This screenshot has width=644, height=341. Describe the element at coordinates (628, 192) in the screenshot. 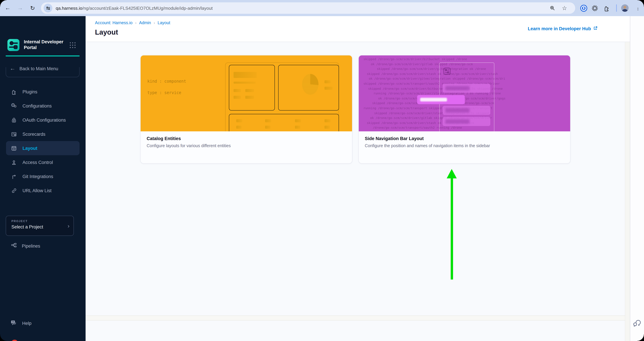

I see `scrollbar-track` at that location.